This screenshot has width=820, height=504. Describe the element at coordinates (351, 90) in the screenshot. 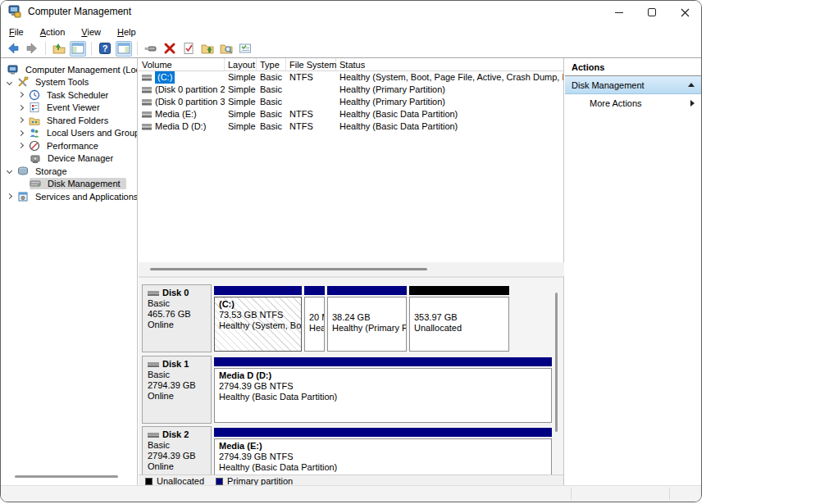

I see `volume-row-disk0-partition2: (Disk 0 partition 2) Simple Basic Health…` at that location.